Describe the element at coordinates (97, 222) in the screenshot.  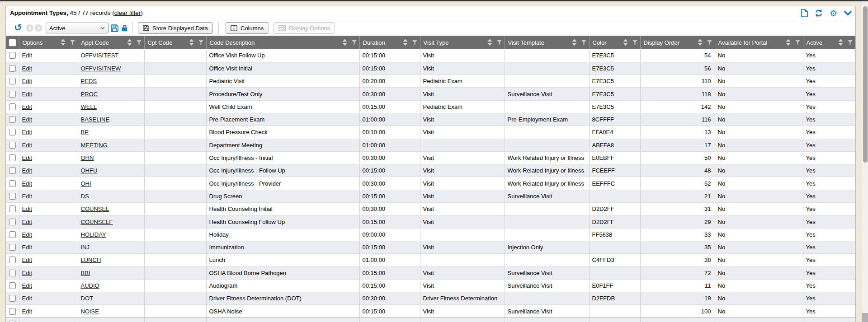
I see `appt-code-link: COUNSELF` at that location.